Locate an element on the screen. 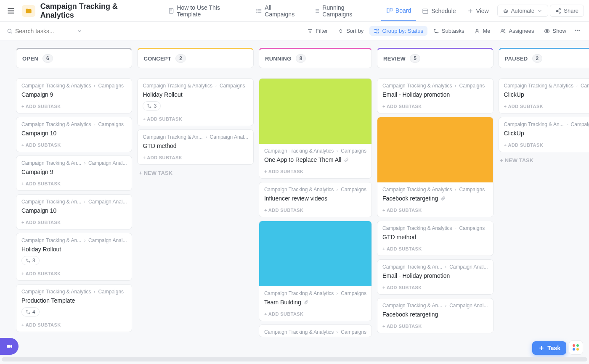 Image resolution: width=589 pixels, height=364 pixels. task-card: Campaign Tracking & AnalyticsCampaignsTe… is located at coordinates (316, 271).